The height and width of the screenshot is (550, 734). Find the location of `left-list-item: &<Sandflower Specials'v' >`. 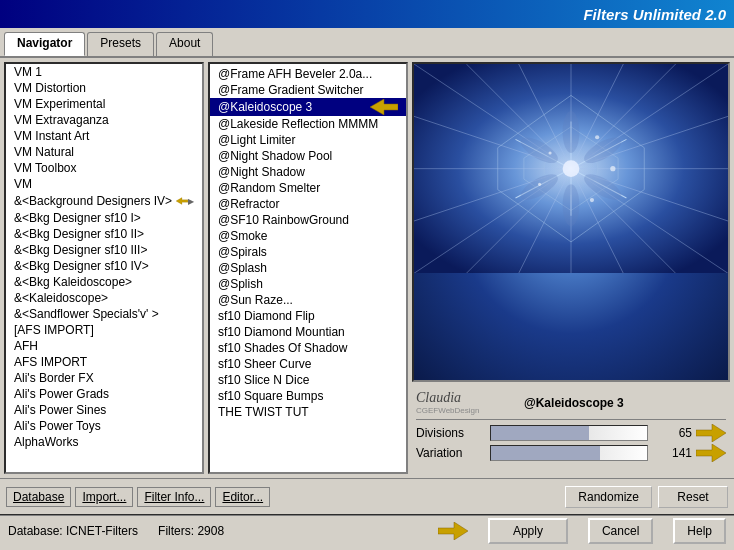

left-list-item: &<Sandflower Specials'v' > is located at coordinates (104, 314).